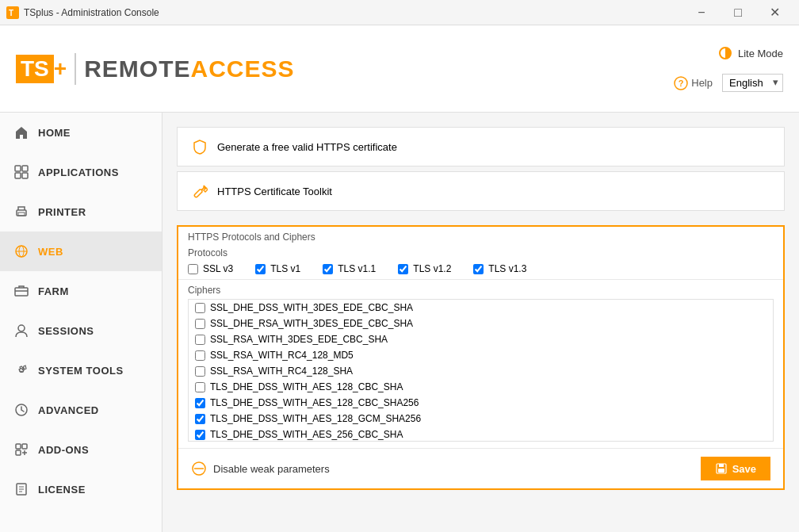  I want to click on cipher-c2-label: SSL_DHE_RSA_WITH_3DES_EDE_CBC_SHA, so click(312, 323).